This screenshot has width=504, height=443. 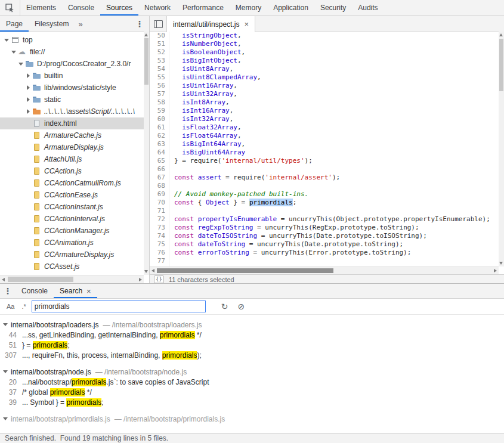 What do you see at coordinates (72, 147) in the screenshot?
I see `tree-item: ArmatureDisplay.js` at bounding box center [72, 147].